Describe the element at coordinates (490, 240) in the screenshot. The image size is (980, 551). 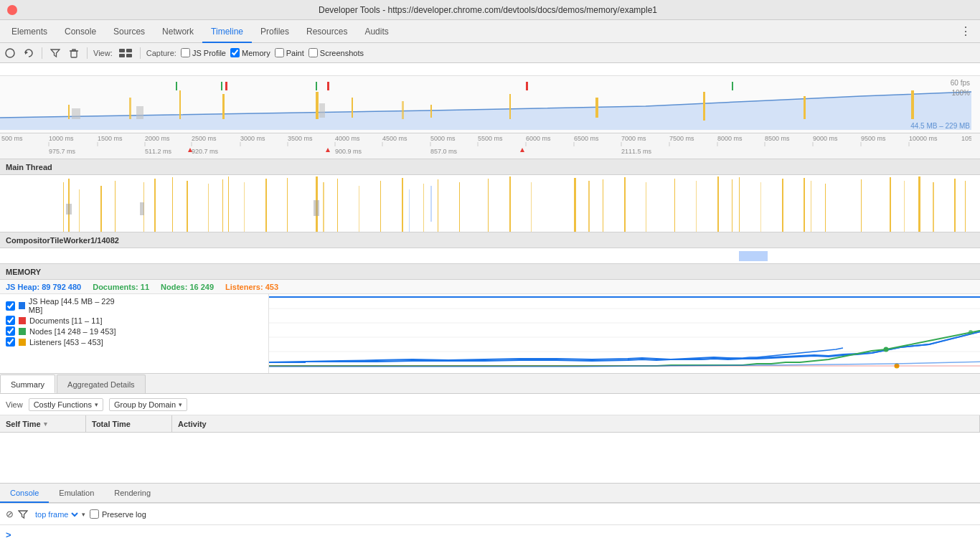
I see `compositor-header: CompositorTileWorker1/14082` at that location.